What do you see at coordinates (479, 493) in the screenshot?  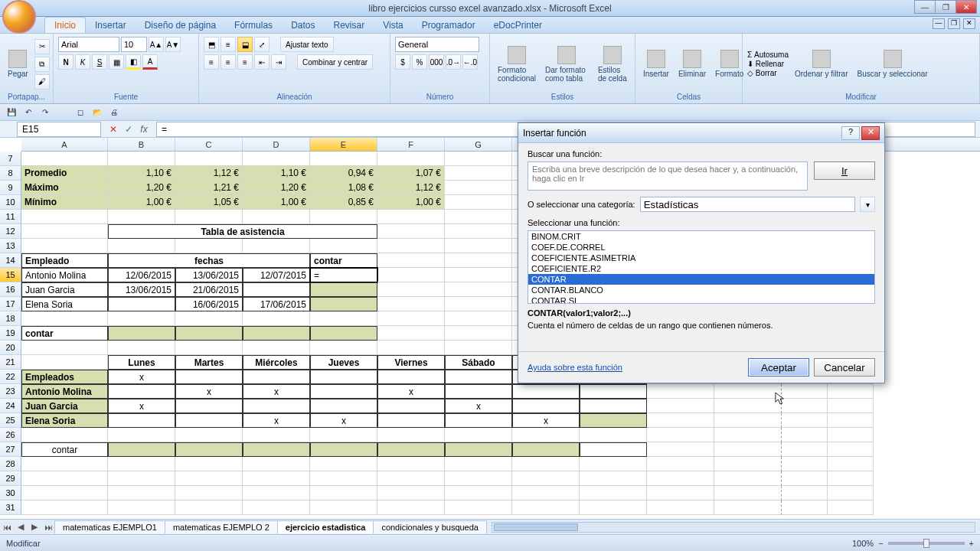 I see `cell-G30` at bounding box center [479, 493].